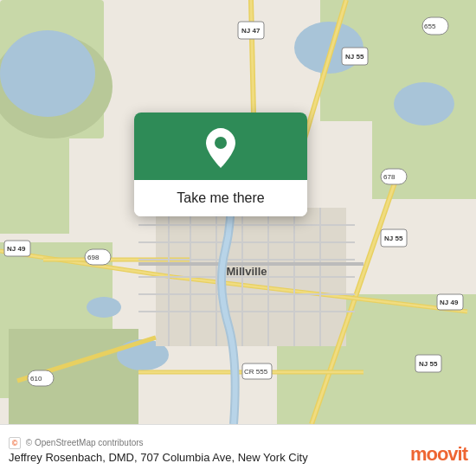  I want to click on svg-text: CR 555, so click(256, 372).